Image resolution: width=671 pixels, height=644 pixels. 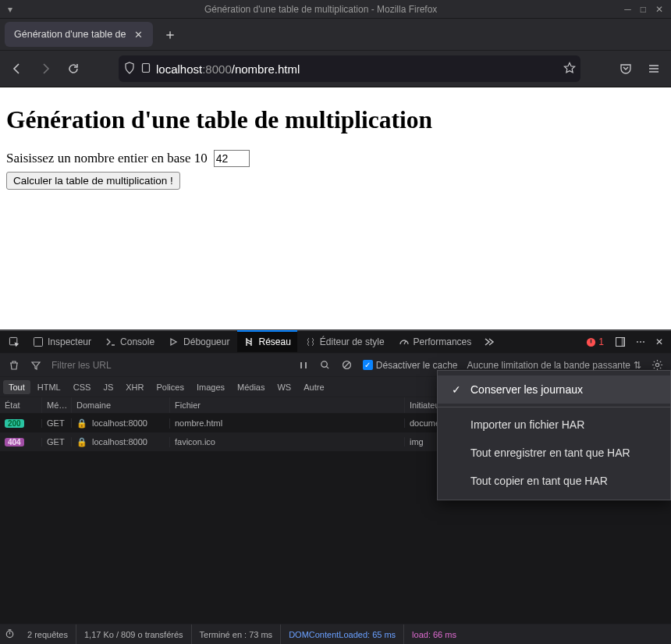 I want to click on status-badge-200: 200, so click(x=14, y=423).